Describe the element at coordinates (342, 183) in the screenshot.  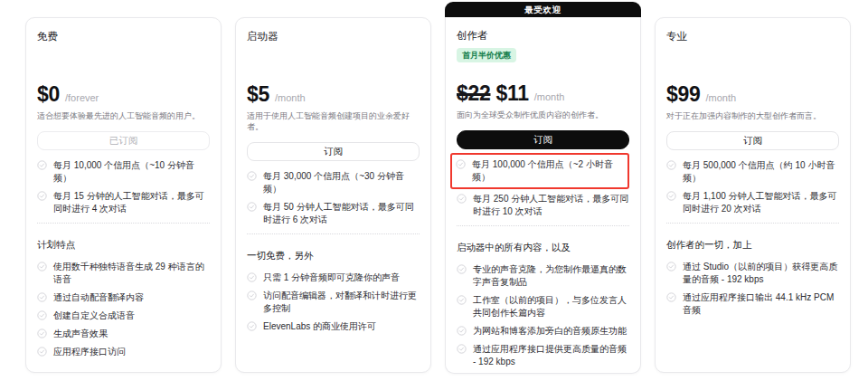
I see `feature-text: 每月 30,000 个信用点（~30 分钟音频）` at that location.